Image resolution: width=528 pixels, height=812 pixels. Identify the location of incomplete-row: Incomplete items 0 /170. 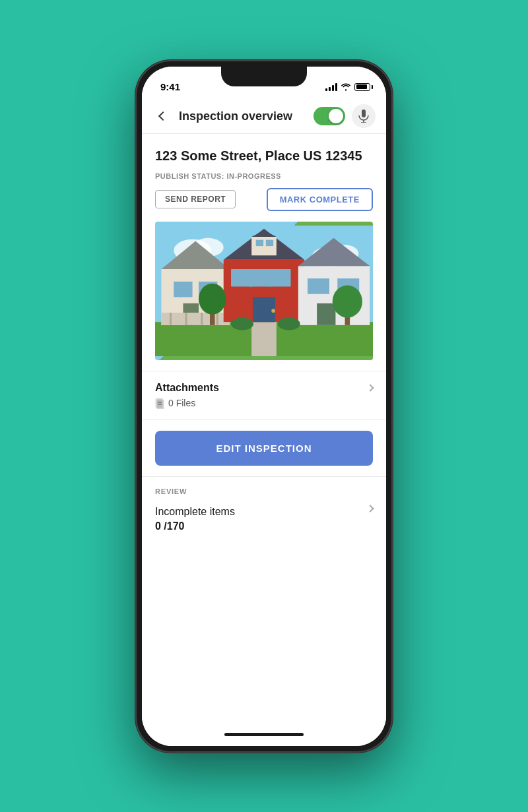
(264, 519).